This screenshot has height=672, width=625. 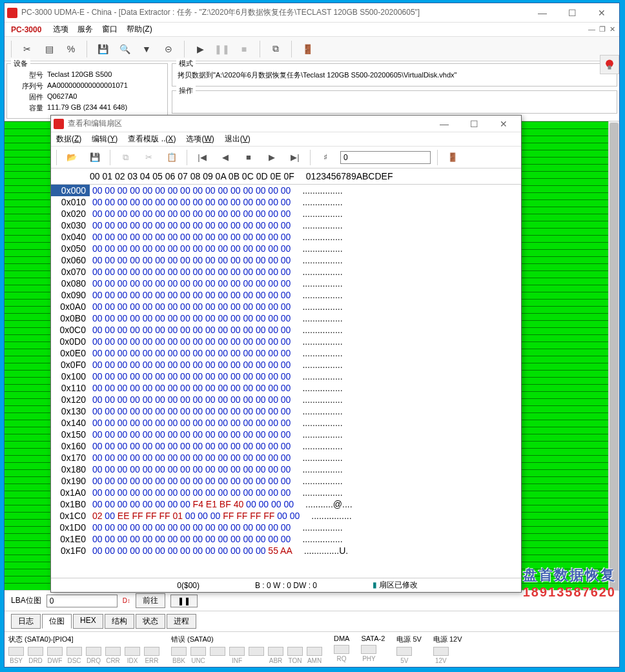 What do you see at coordinates (147, 49) in the screenshot?
I see `filter-icon: ▼` at bounding box center [147, 49].